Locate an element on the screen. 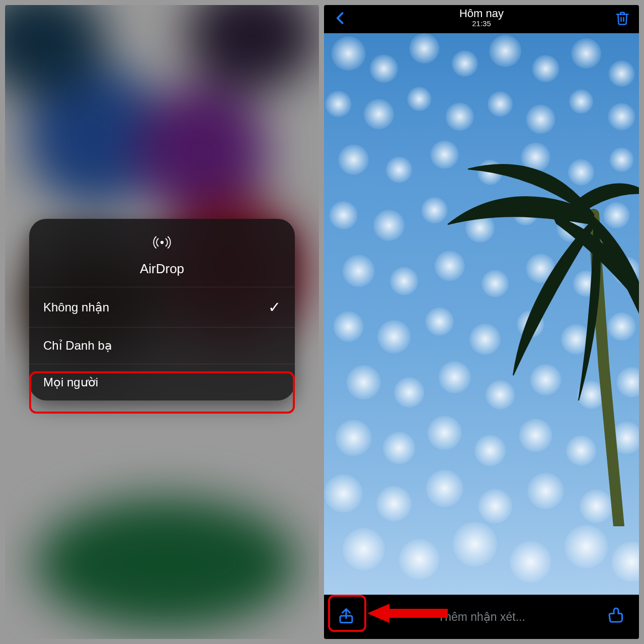  airdrop-option-label: Không nhận is located at coordinates (76, 307).